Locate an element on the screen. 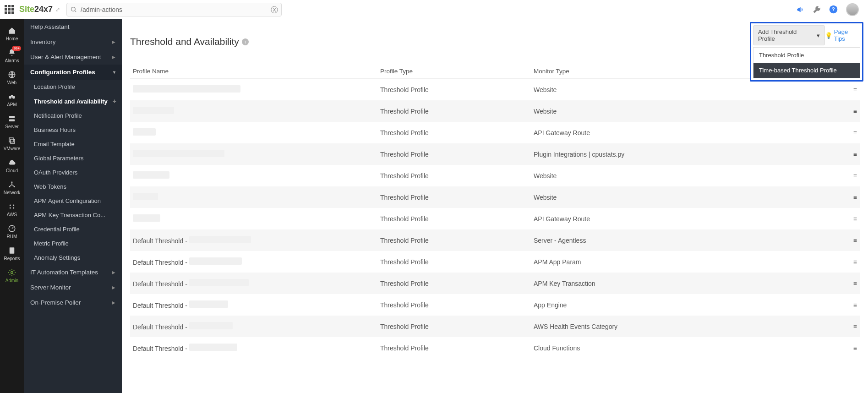 The height and width of the screenshot is (393, 868). dropdown-item-time-based-threshold-profile: Time-based Threshold Profile is located at coordinates (807, 71).